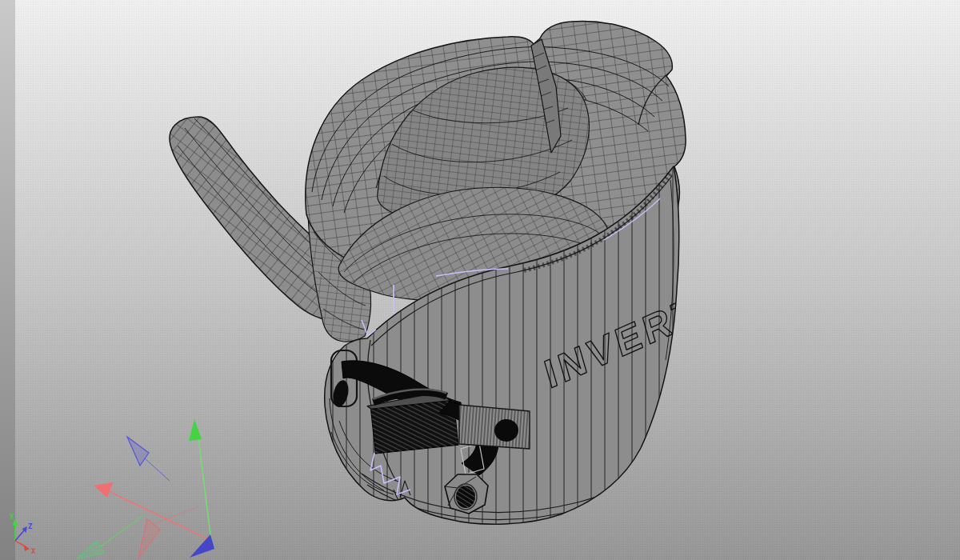 This screenshot has height=560, width=960. What do you see at coordinates (34, 551) in the screenshot?
I see `axis-x-label: X` at bounding box center [34, 551].